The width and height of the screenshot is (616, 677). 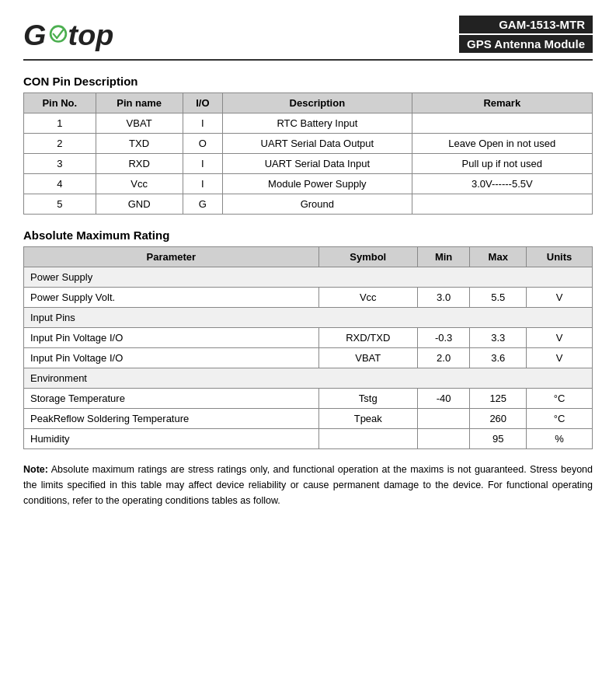 I want to click on cell-desc: Module Power Supply, so click(x=317, y=184).